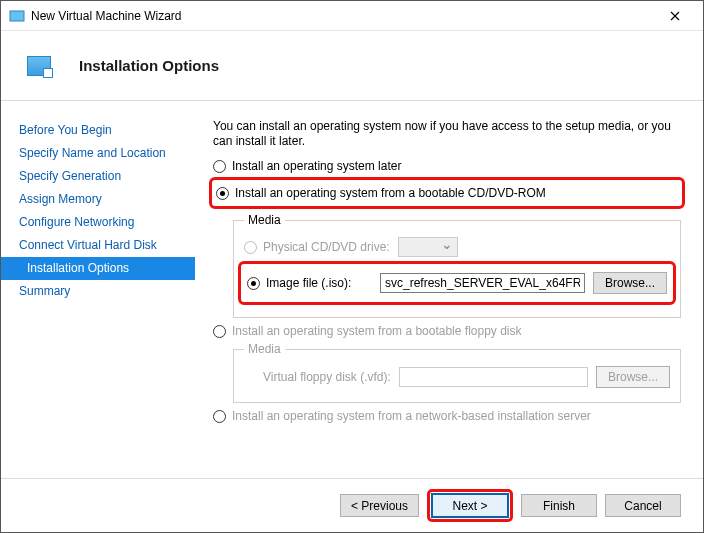  I want to click on cddvd-media-group: Media Physical CD/DVD drive: Image file …, so click(457, 266).